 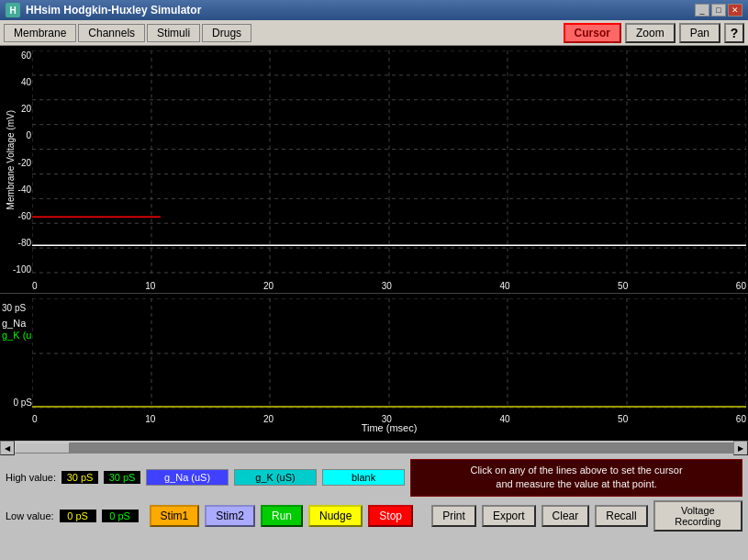 What do you see at coordinates (268, 286) in the screenshot?
I see `x-tick-20: 20` at bounding box center [268, 286].